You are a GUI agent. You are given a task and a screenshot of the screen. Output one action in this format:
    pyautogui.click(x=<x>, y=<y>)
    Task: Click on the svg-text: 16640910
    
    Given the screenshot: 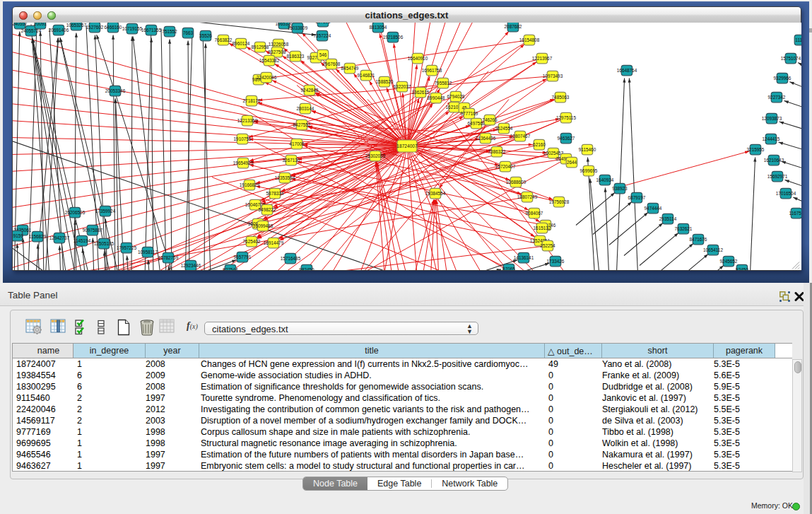 What is the action you would take?
    pyautogui.click(x=418, y=58)
    